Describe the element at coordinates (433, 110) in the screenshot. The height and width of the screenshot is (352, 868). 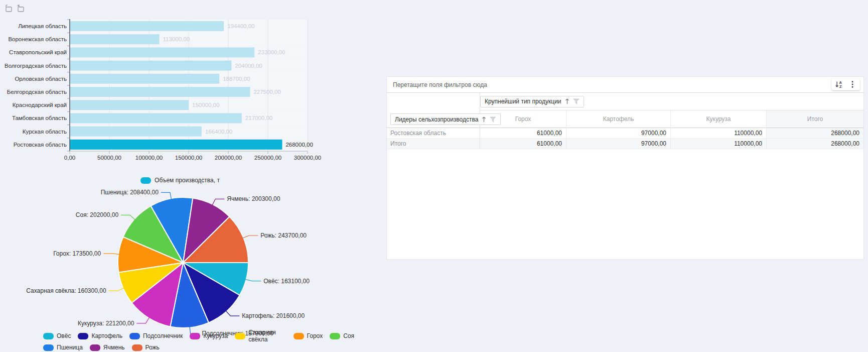
I see `pivot-row-fields-area: Лидеры сельхозпроизводства` at that location.